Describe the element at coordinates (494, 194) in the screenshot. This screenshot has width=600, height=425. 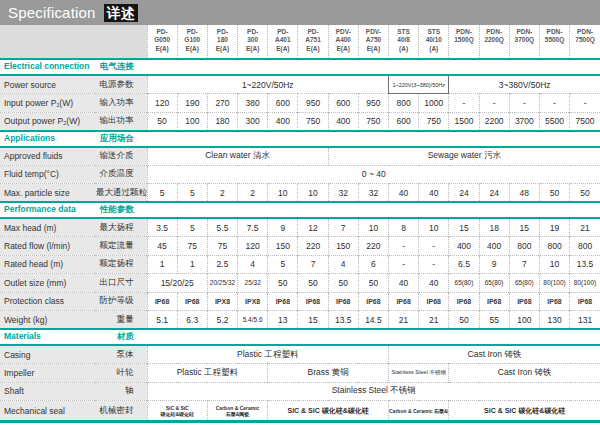
I see `max-particle-size-value-11: 24` at that location.